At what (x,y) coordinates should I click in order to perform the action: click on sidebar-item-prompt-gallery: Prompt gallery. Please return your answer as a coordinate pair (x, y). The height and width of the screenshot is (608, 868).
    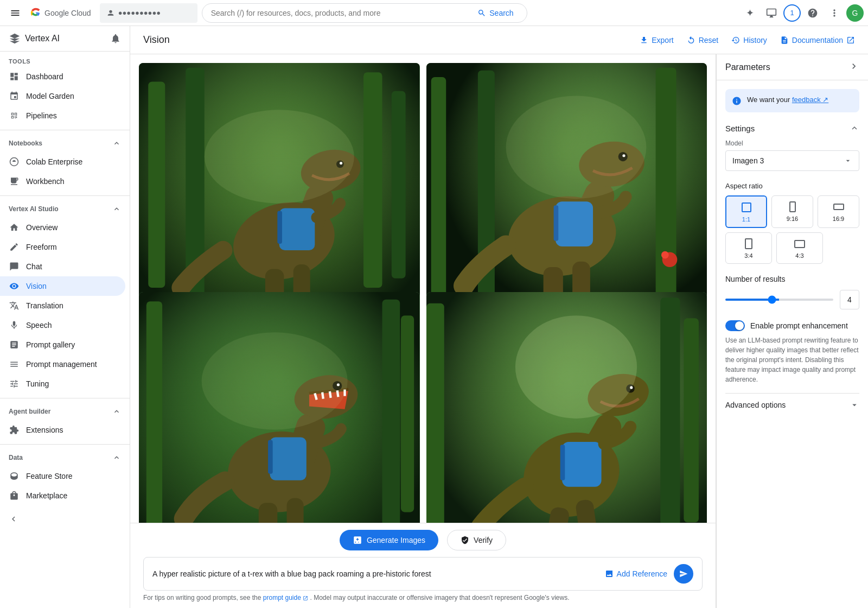
    Looking at the image, I should click on (63, 345).